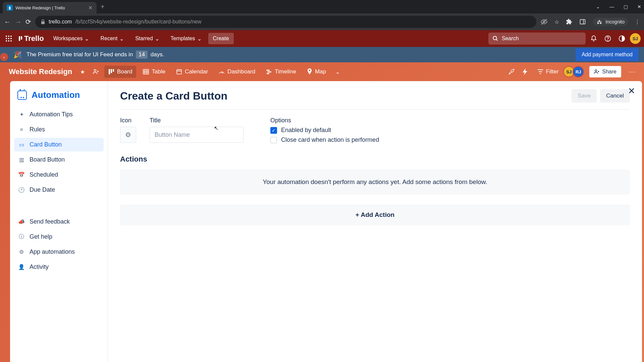 This screenshot has height=362, width=644. What do you see at coordinates (128, 135) in the screenshot?
I see `icon-picker: ⚙` at bounding box center [128, 135].